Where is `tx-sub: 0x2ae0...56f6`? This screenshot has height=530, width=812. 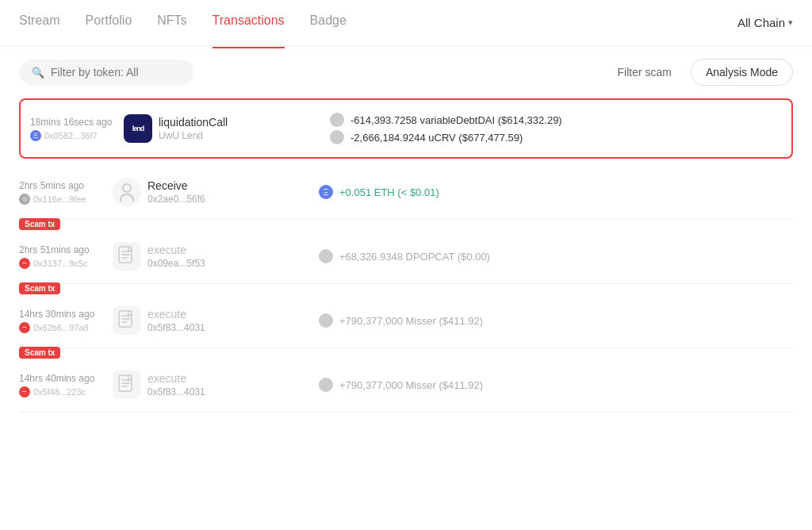 tx-sub: 0x2ae0...56f6 is located at coordinates (227, 199).